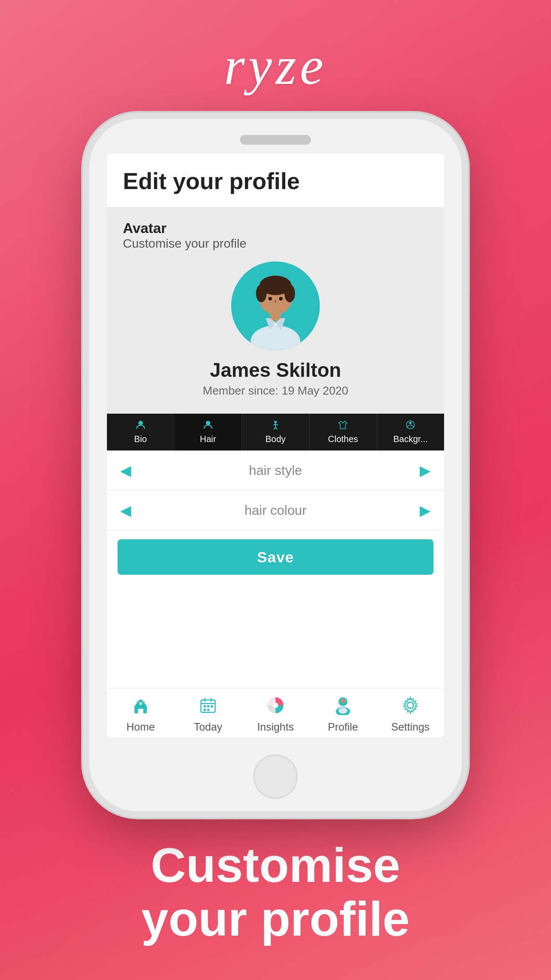  Describe the element at coordinates (276, 470) in the screenshot. I see `hair-style-selector: ◀ hair style ▶` at that location.